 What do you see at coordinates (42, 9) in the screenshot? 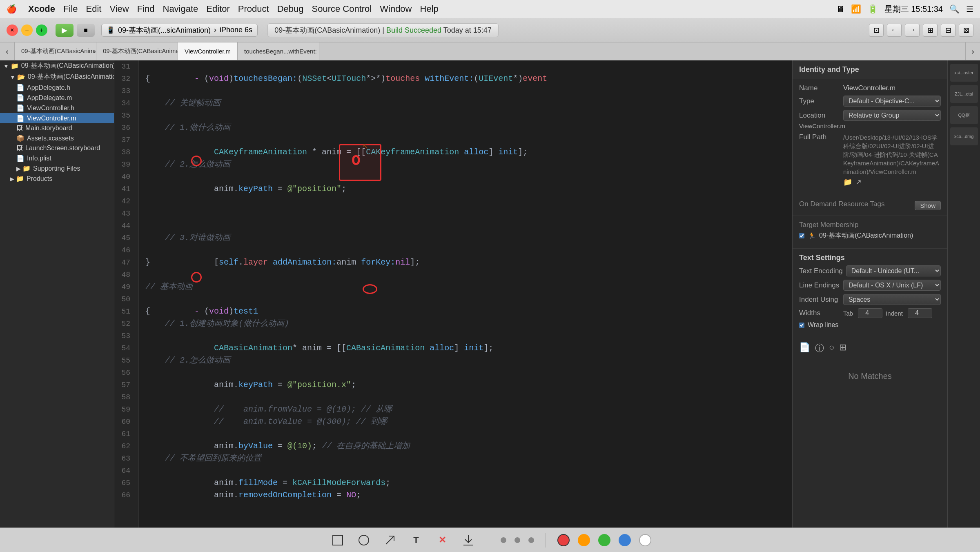
I see `menubar-xcode: Xcode` at bounding box center [42, 9].